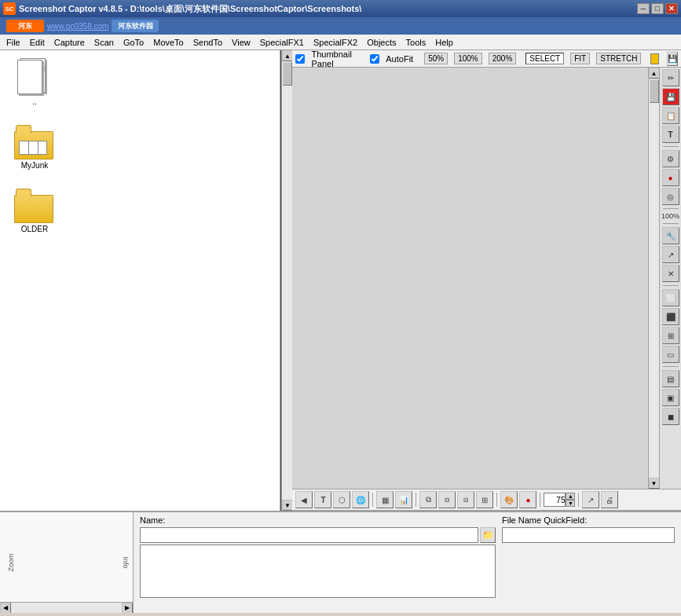 The image size is (681, 616). What do you see at coordinates (300, 59) in the screenshot?
I see `thumbnail-panel-checkbox` at bounding box center [300, 59].